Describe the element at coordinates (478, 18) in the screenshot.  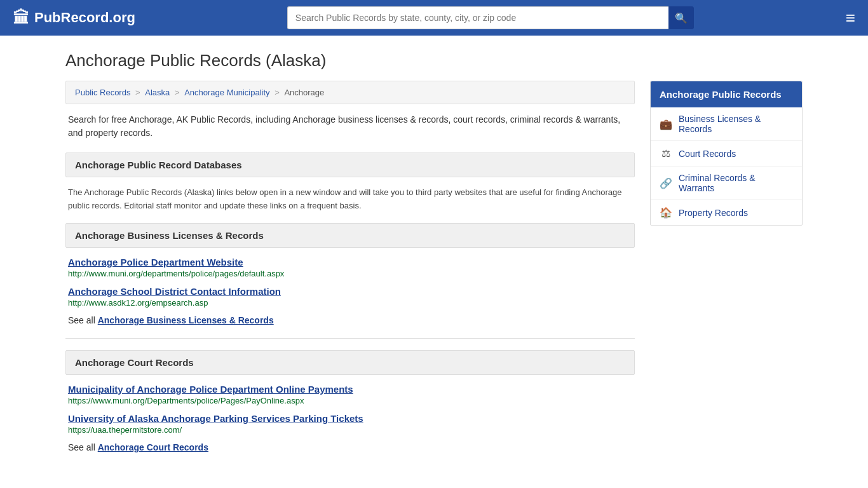
I see `search-input` at that location.